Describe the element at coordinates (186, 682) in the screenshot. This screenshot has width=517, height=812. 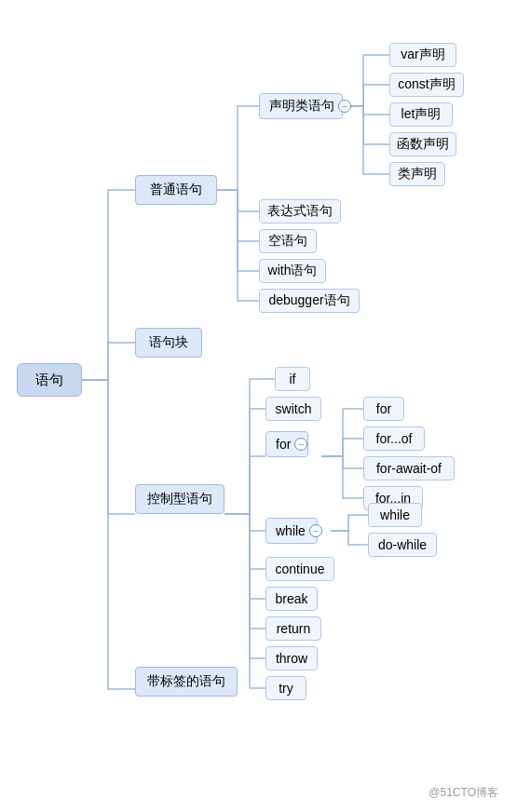
I see `labeled-label: 带标签的语句` at that location.